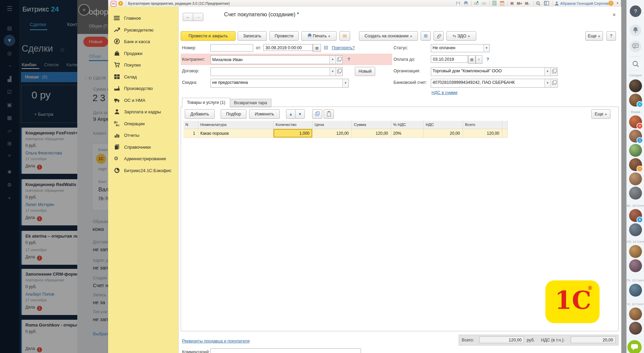  What do you see at coordinates (445, 93) in the screenshot?
I see `vat-mode-link: НДС в сумме` at bounding box center [445, 93].